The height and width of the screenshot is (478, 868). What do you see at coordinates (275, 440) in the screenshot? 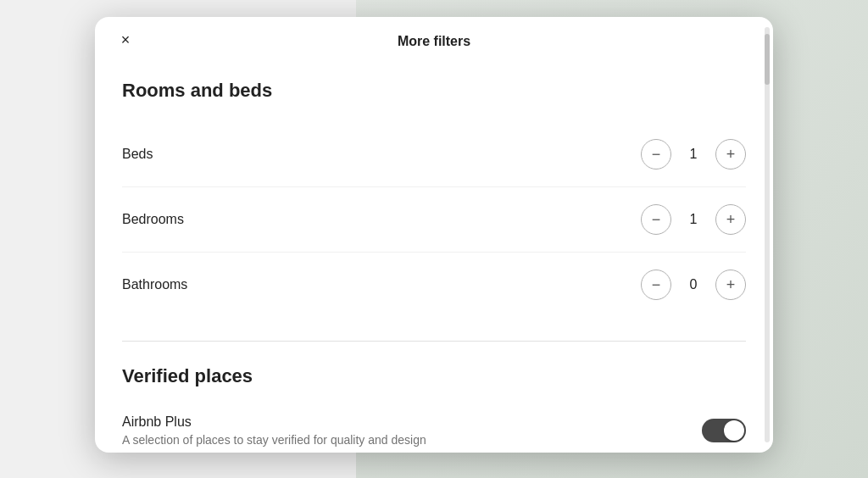
I see `airbnb-plus-description: A selection of places to stay verified f…` at bounding box center [275, 440].